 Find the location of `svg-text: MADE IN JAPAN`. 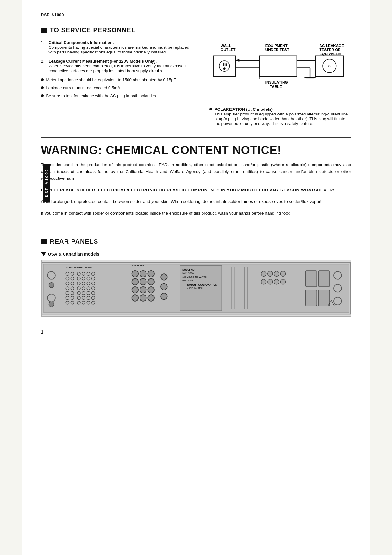

svg-text: MADE IN JAPAN is located at coordinates (195, 288).